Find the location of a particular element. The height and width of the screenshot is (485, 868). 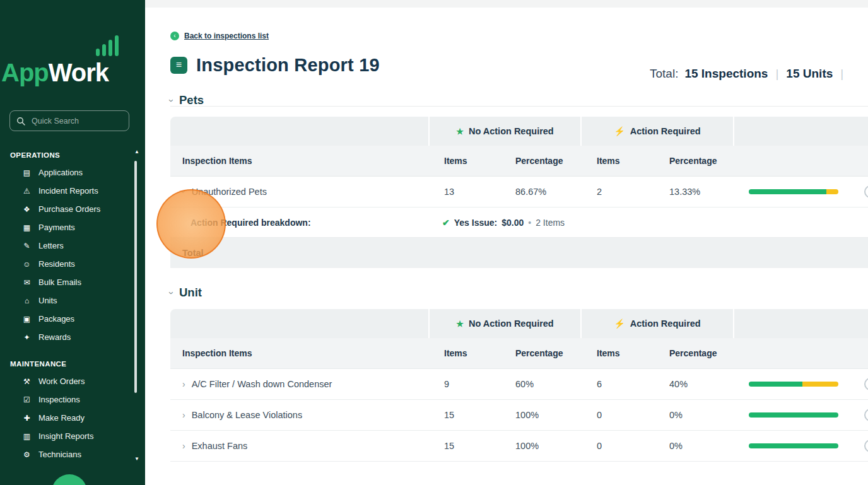

sidebar-item-applications: ▤Applications is located at coordinates (73, 173).